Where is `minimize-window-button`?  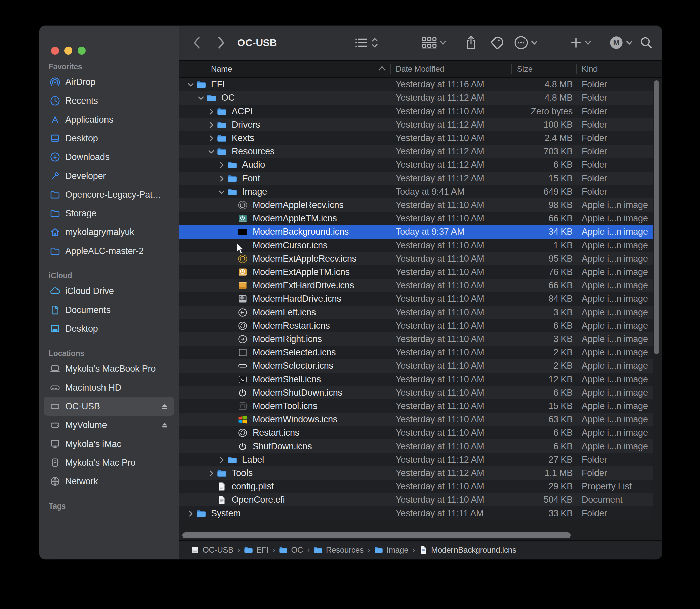 minimize-window-button is located at coordinates (68, 51).